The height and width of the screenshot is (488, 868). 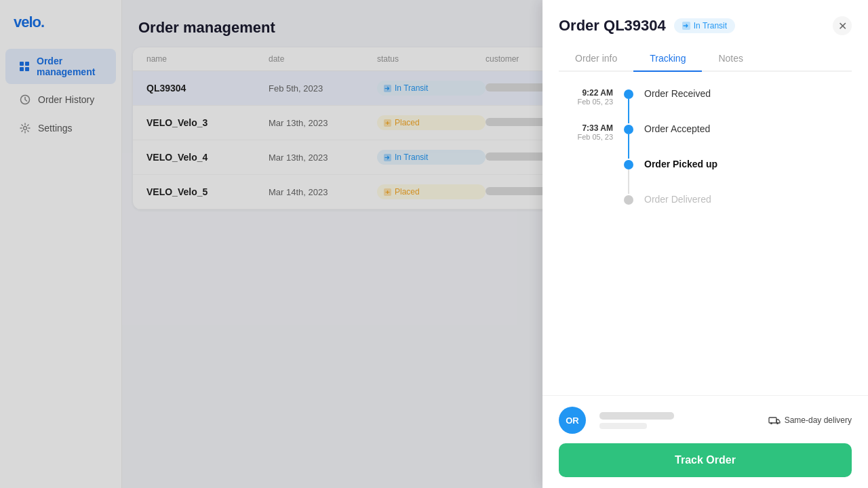 What do you see at coordinates (677, 129) in the screenshot?
I see `timeline-label-accepted: Order Accepted` at bounding box center [677, 129].